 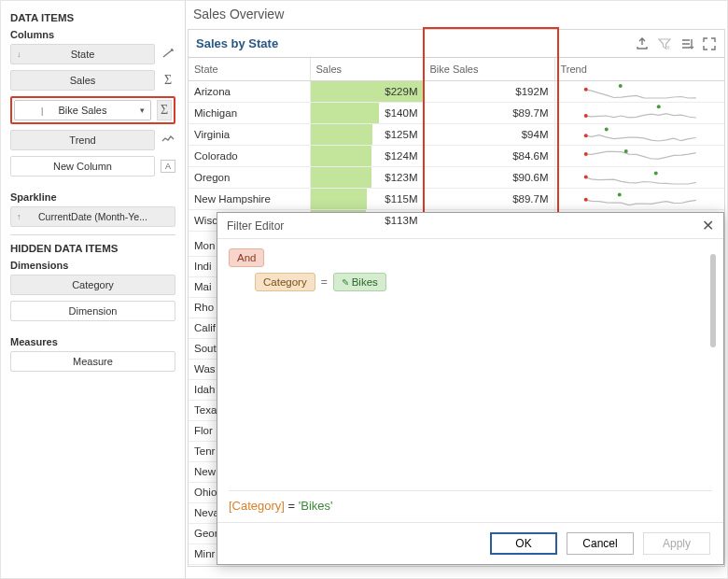 I want to click on col-header-trend: Trend, so click(x=639, y=69).